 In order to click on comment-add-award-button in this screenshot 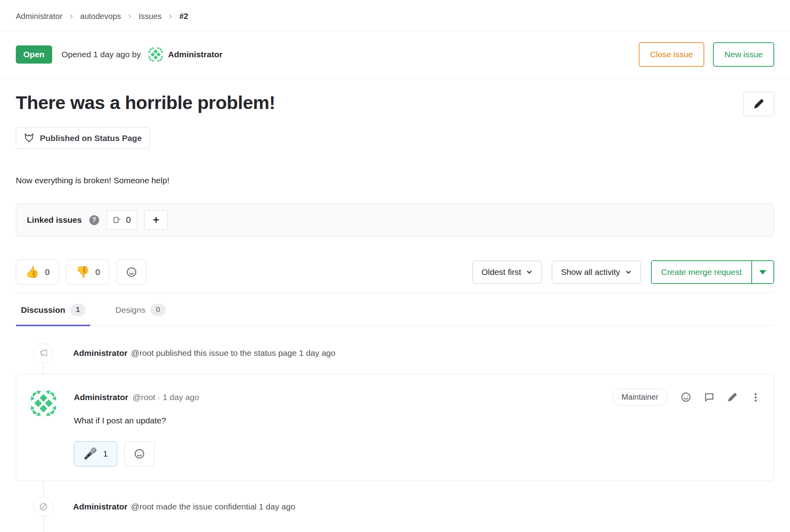, I will do `click(139, 454)`.